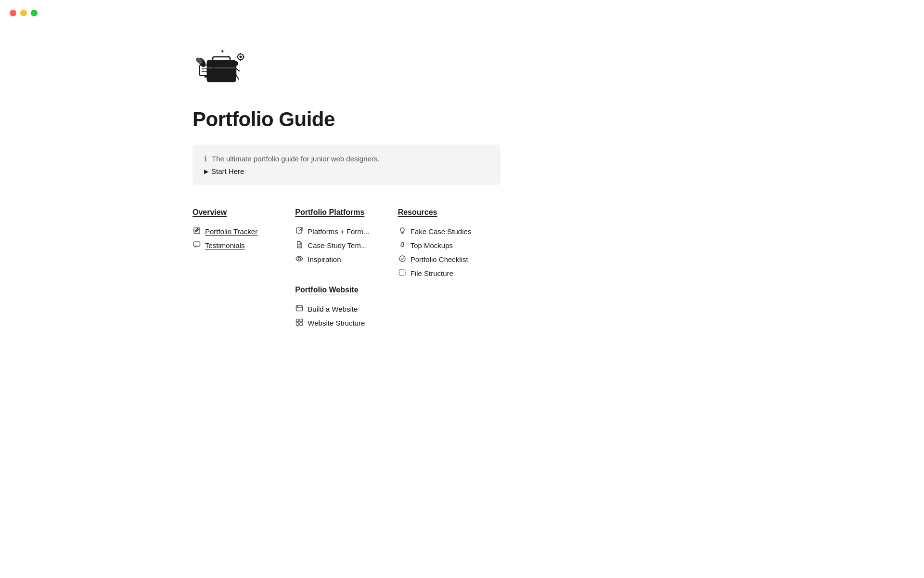 The height and width of the screenshot is (578, 924). Describe the element at coordinates (225, 246) in the screenshot. I see `testimonials-text: Testimonials` at that location.